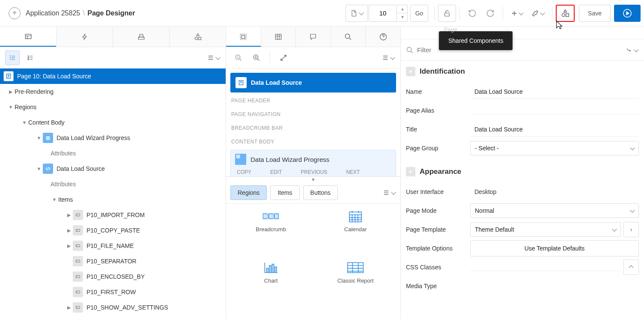 The width and height of the screenshot is (644, 319). What do you see at coordinates (113, 246) in the screenshot?
I see `tree-item: ▶P10_FILE_NAME` at bounding box center [113, 246].